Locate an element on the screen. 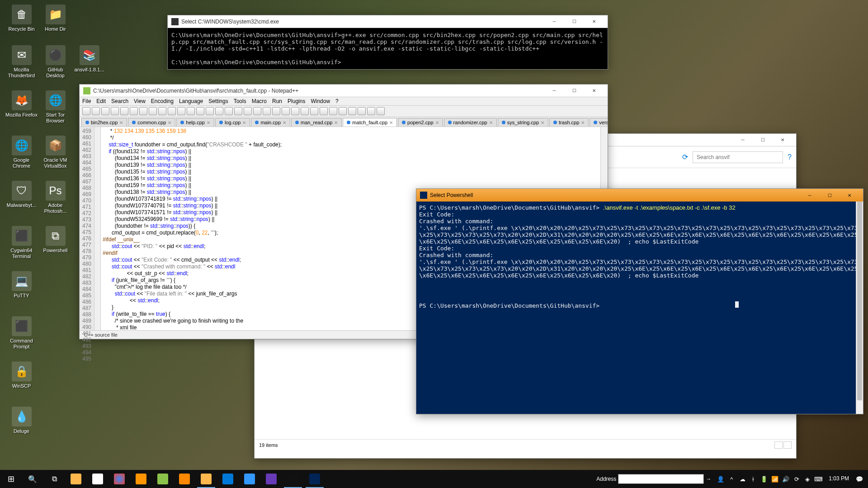  tab-randomizer-cpp: randomizer.cpp✕ is located at coordinates (470, 122).